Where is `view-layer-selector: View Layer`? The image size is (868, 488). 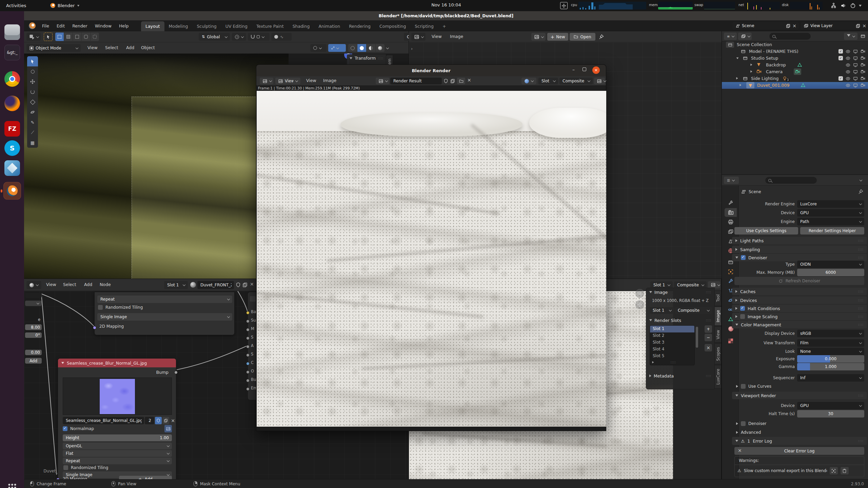
view-layer-selector: View Layer is located at coordinates (834, 26).